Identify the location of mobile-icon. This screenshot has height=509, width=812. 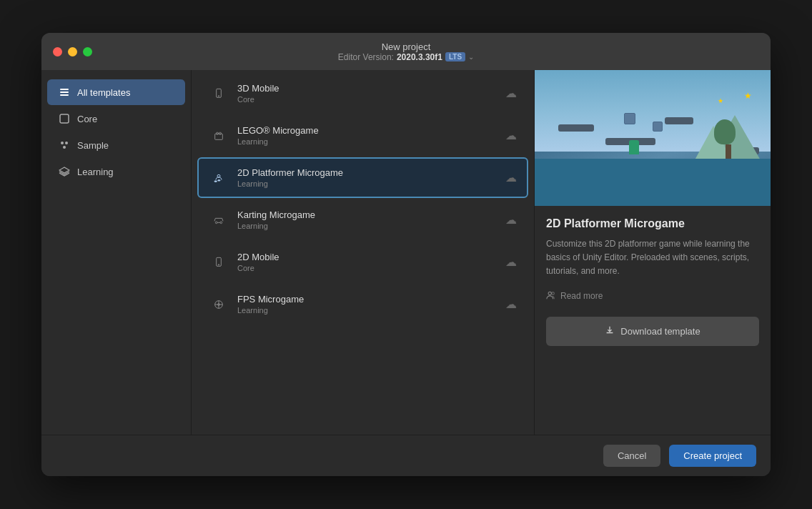
(219, 94).